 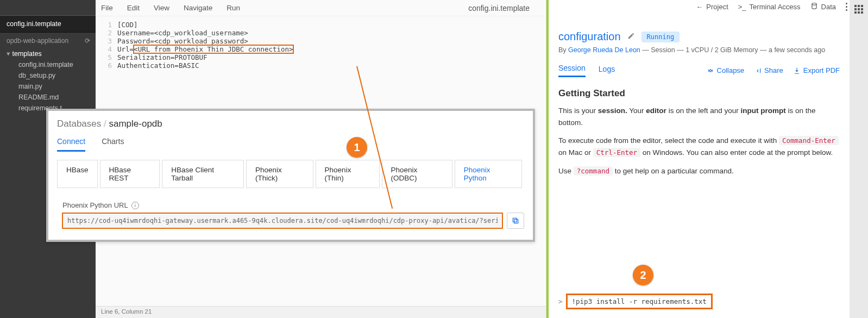 I want to click on db-tab-charts: Charts, so click(x=113, y=144).